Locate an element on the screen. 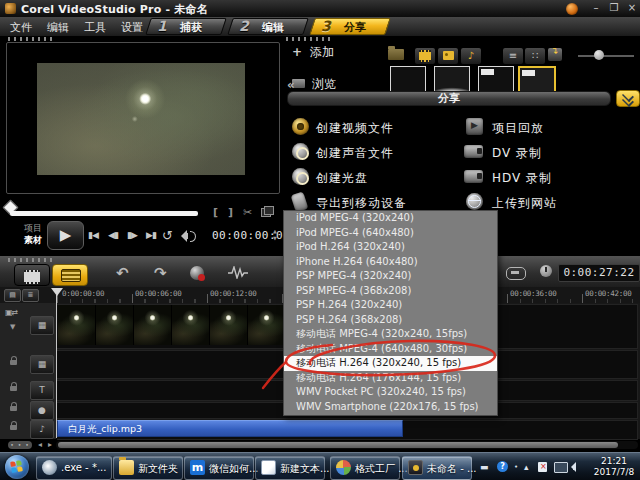 This screenshot has width=640, height=480. scroll-right-icon: ▸ is located at coordinates (50, 444).